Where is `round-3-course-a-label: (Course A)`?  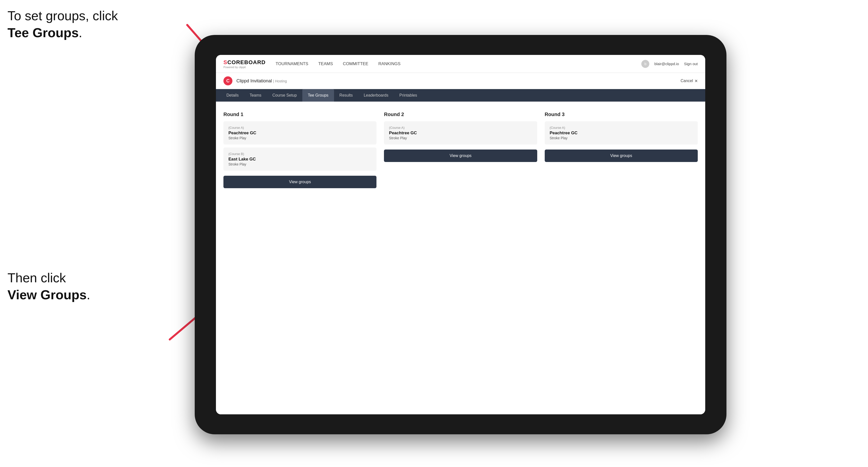
round-3-course-a-label: (Course A) is located at coordinates (621, 127).